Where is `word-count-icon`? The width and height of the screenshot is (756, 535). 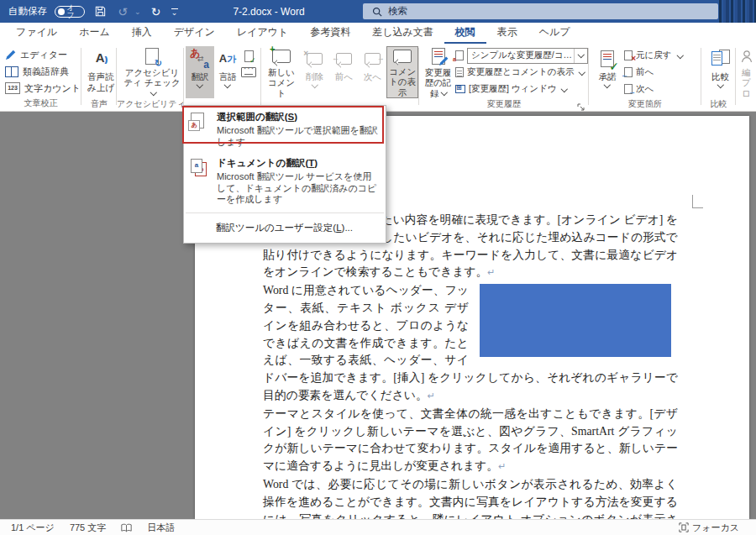 word-count-icon is located at coordinates (13, 88).